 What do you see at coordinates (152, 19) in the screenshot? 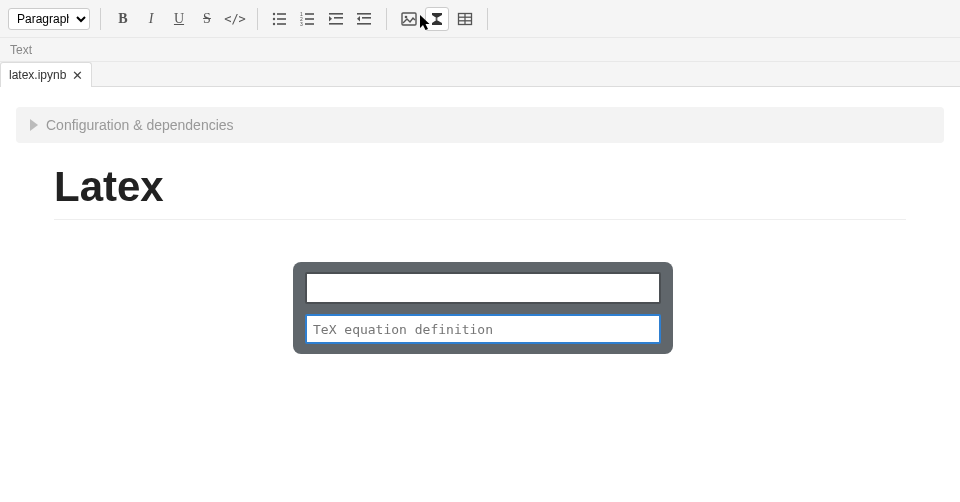
I see `italic-icon: I` at bounding box center [152, 19].